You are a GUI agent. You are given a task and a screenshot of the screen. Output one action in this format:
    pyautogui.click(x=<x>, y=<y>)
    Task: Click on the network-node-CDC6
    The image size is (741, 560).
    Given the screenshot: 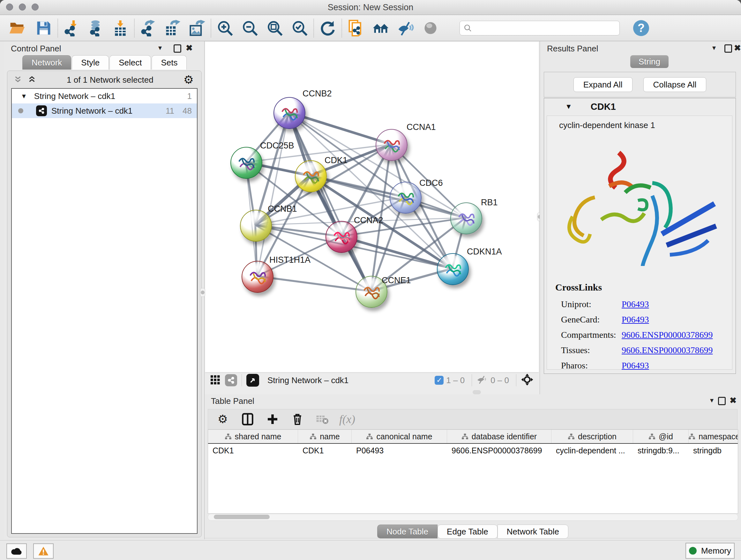 What is the action you would take?
    pyautogui.click(x=405, y=198)
    